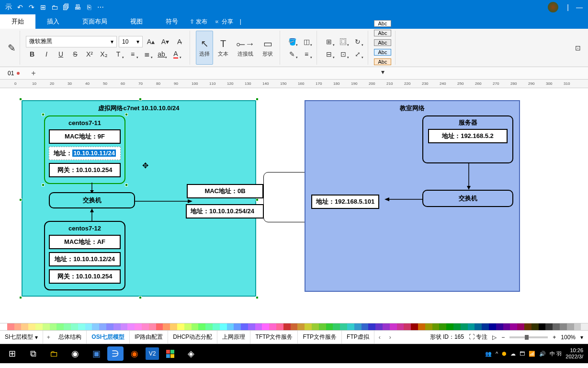 The height and width of the screenshot is (368, 588). Describe the element at coordinates (488, 354) in the screenshot. I see `tray-people-icon: 👥` at that location.